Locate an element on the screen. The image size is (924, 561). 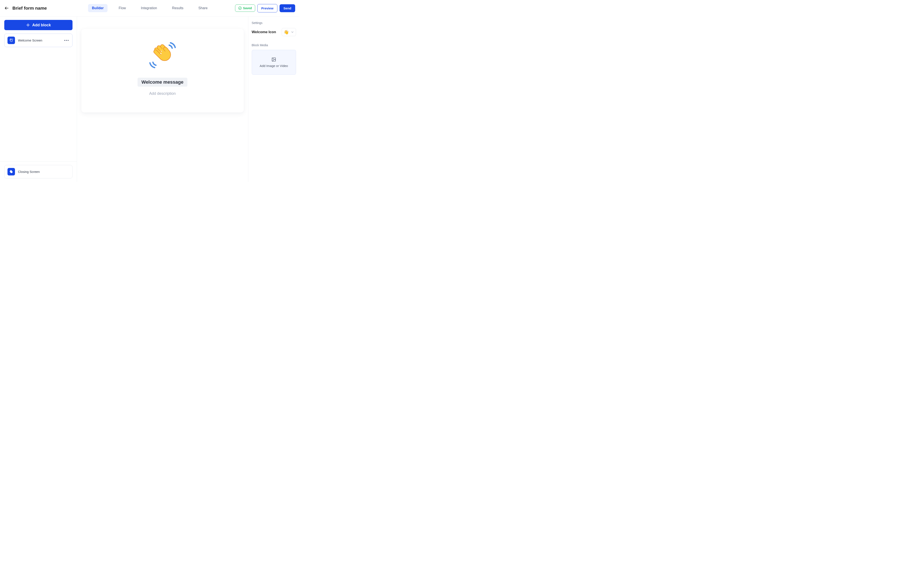
blocks-sidebar: Add block Welcome Screen ••• Closing Scr… is located at coordinates (38, 99).